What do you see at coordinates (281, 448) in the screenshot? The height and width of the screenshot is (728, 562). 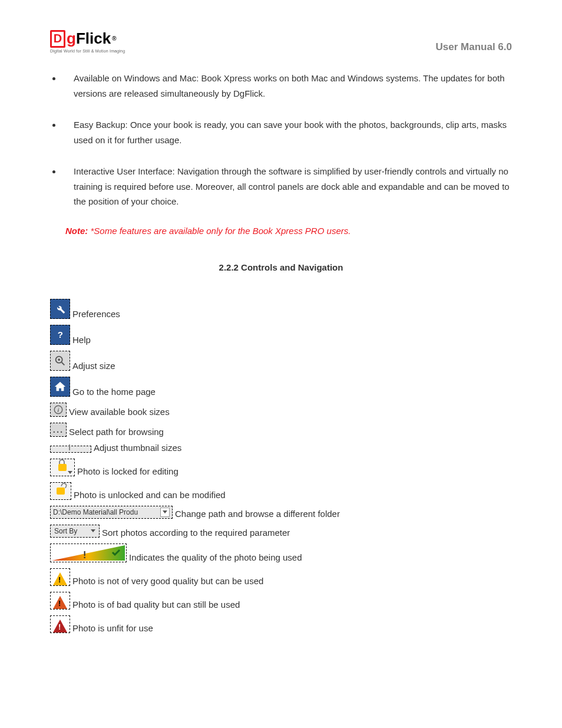 I see `control-row: Adjust thumbnail sizes` at bounding box center [281, 448].